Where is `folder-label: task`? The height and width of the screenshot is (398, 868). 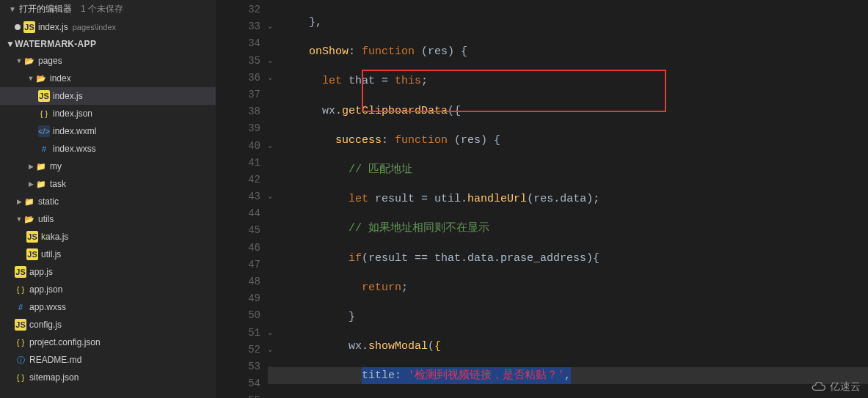
folder-label: task is located at coordinates (58, 184).